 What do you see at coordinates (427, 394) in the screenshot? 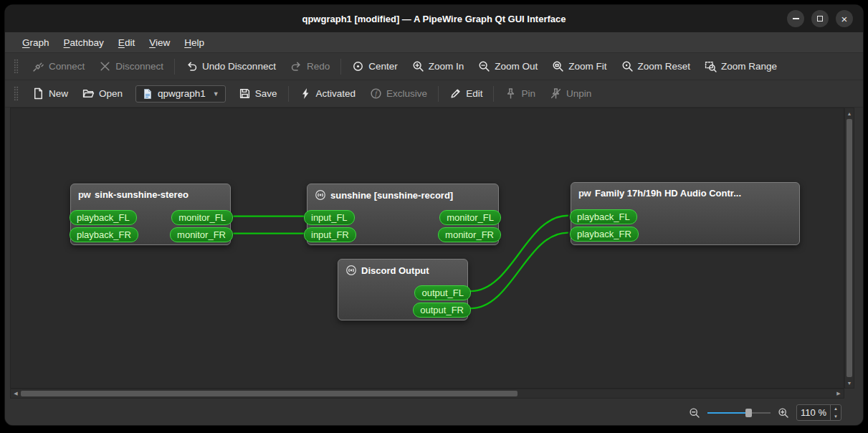
I see `horizontal-scrollbar: ◀ ▶` at bounding box center [427, 394].